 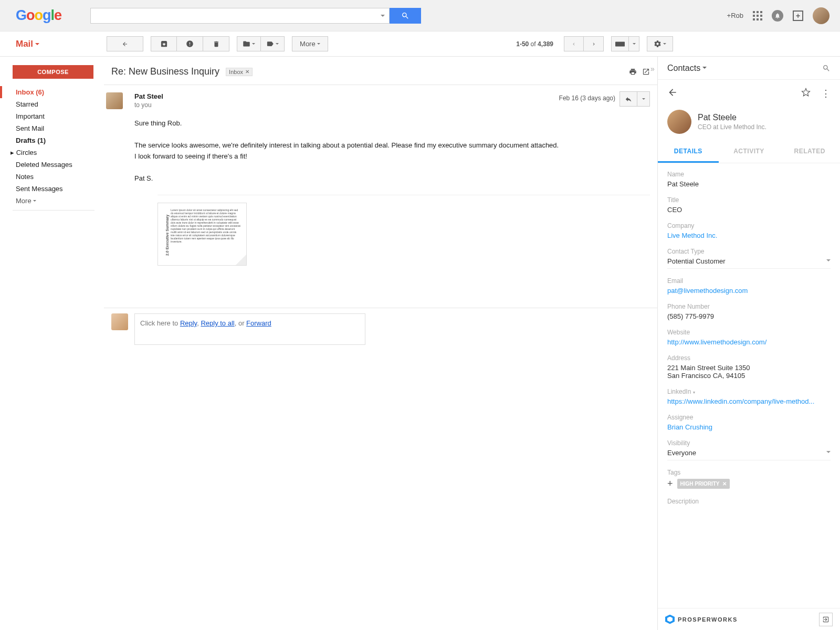 What do you see at coordinates (821, 16) in the screenshot?
I see `user-avatar` at bounding box center [821, 16].